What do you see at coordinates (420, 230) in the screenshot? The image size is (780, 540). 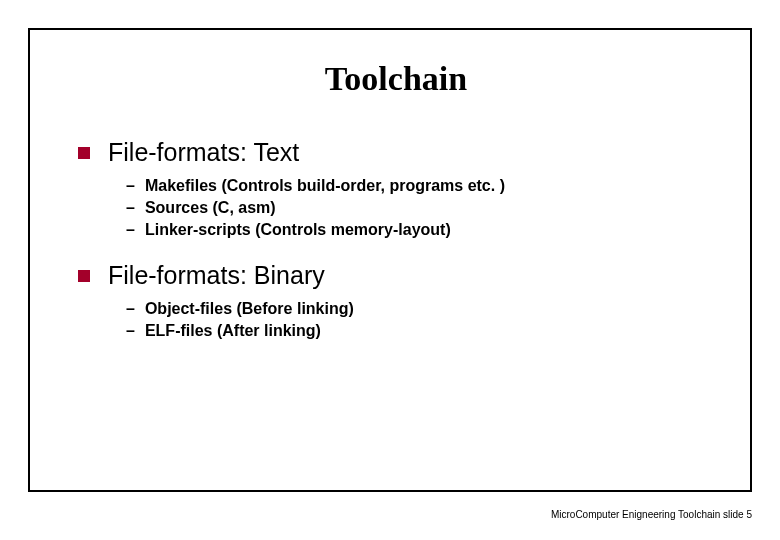 I see `bullet-level2: – Linker-scripts (Controls memory-layout…` at bounding box center [420, 230].